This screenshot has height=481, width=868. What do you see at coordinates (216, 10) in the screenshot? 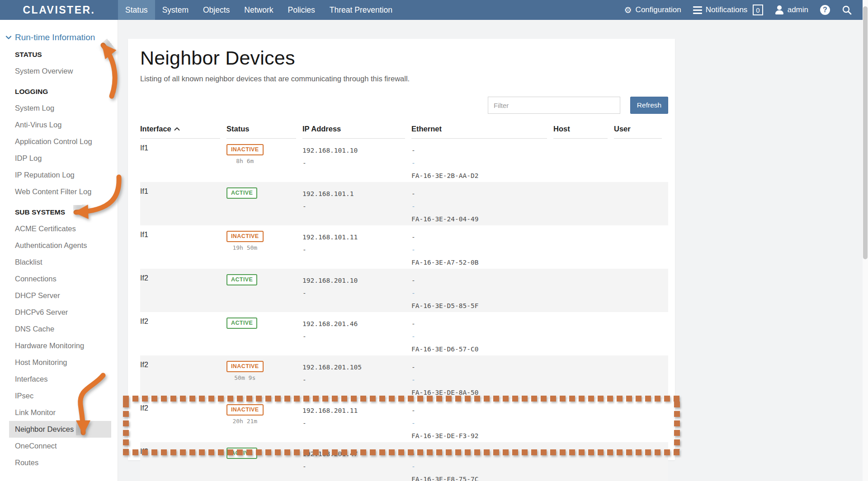
I see `nav-tab-label: Objects` at bounding box center [216, 10].